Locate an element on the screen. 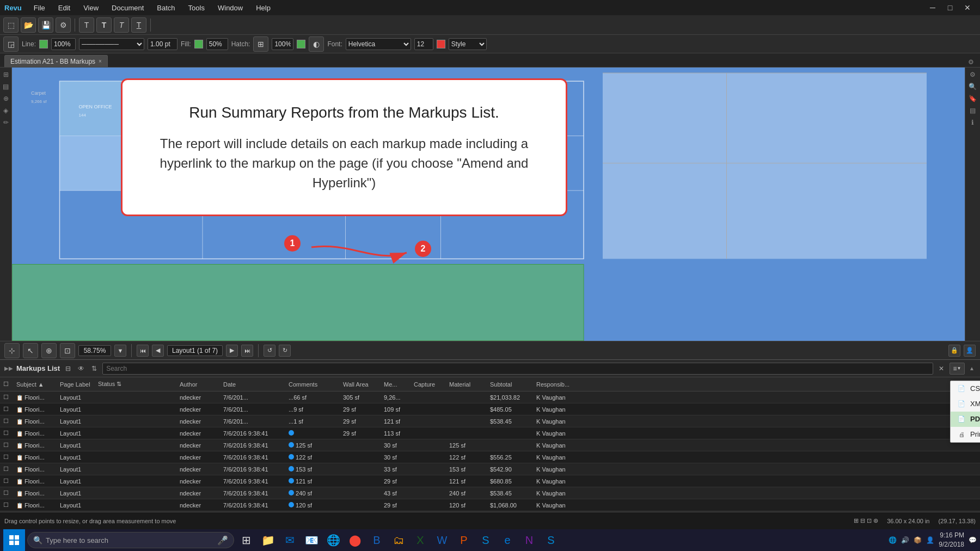 This screenshot has width=980, height=551. th-page: Page Label is located at coordinates (76, 384).